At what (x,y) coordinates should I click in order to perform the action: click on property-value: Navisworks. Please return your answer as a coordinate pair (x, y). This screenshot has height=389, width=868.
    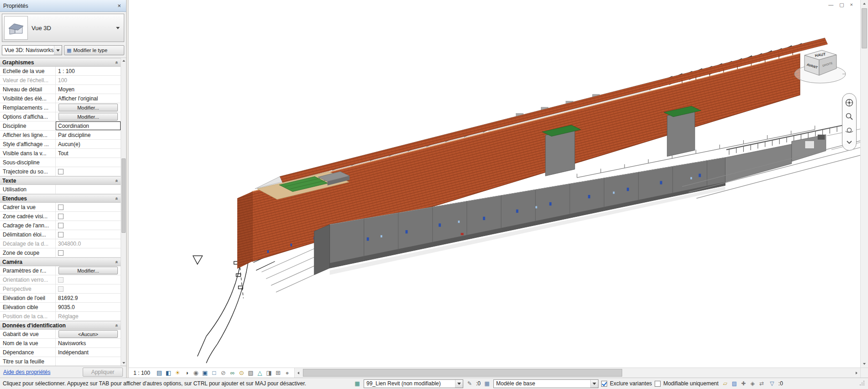
    Looking at the image, I should click on (88, 343).